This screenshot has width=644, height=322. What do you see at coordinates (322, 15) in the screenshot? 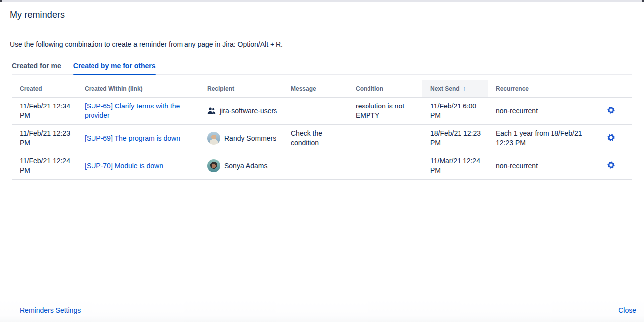
I see `dialog-header: My reminders` at bounding box center [322, 15].